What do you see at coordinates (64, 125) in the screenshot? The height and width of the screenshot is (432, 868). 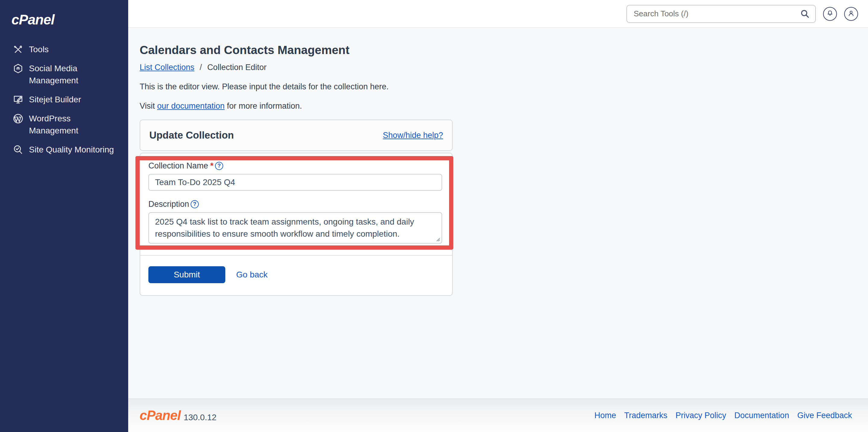 I see `sidebar-item-wordpress: WordPress Management` at bounding box center [64, 125].